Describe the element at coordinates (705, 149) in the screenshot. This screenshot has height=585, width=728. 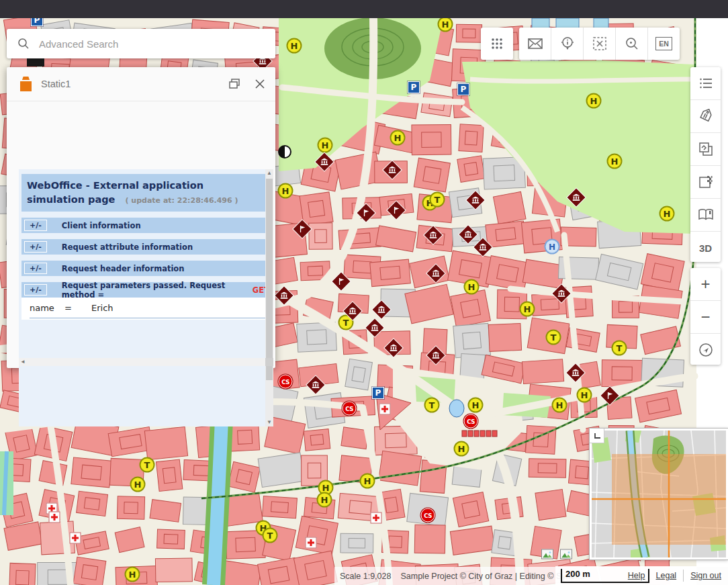
I see `selection-themes-button` at that location.